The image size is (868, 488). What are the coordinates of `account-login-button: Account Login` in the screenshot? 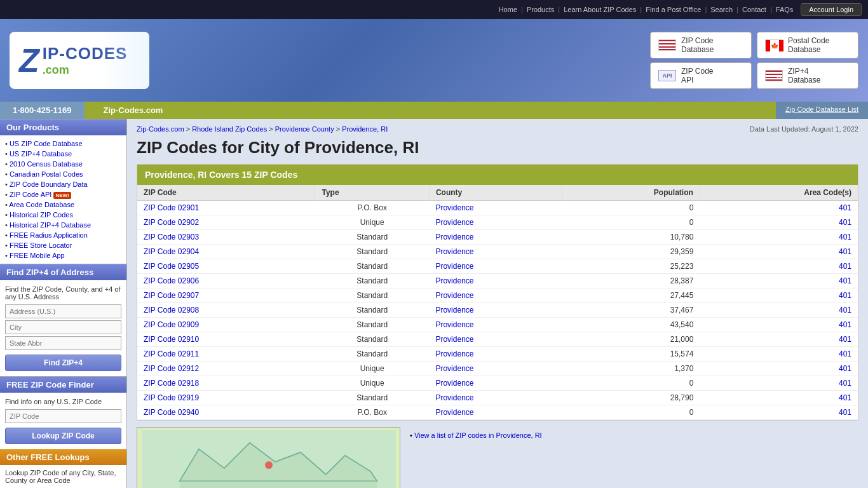 It's located at (831, 10).